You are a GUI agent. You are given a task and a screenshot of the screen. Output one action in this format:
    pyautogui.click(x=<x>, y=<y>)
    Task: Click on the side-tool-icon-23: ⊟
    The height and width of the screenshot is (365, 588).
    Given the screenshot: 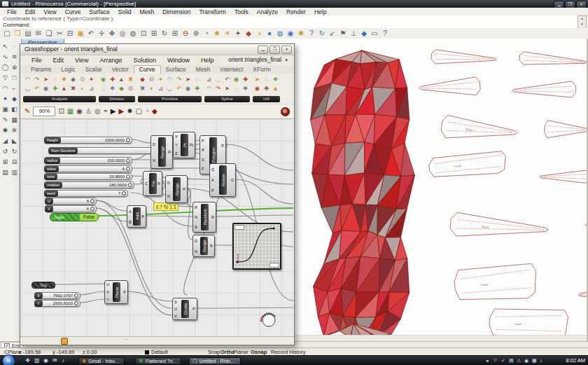 What is the action you would take?
    pyautogui.click(x=14, y=163)
    